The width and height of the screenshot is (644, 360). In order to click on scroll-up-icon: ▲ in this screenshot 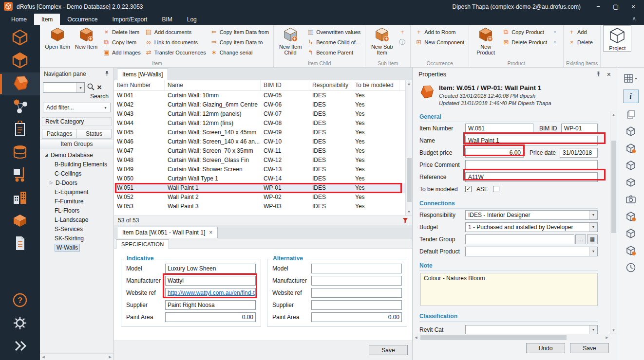, I will do `click(409, 84)`.